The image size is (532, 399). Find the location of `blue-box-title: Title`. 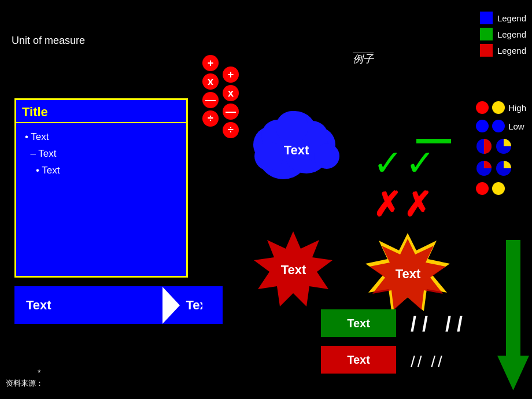

blue-box-title: Title is located at coordinates (101, 112).